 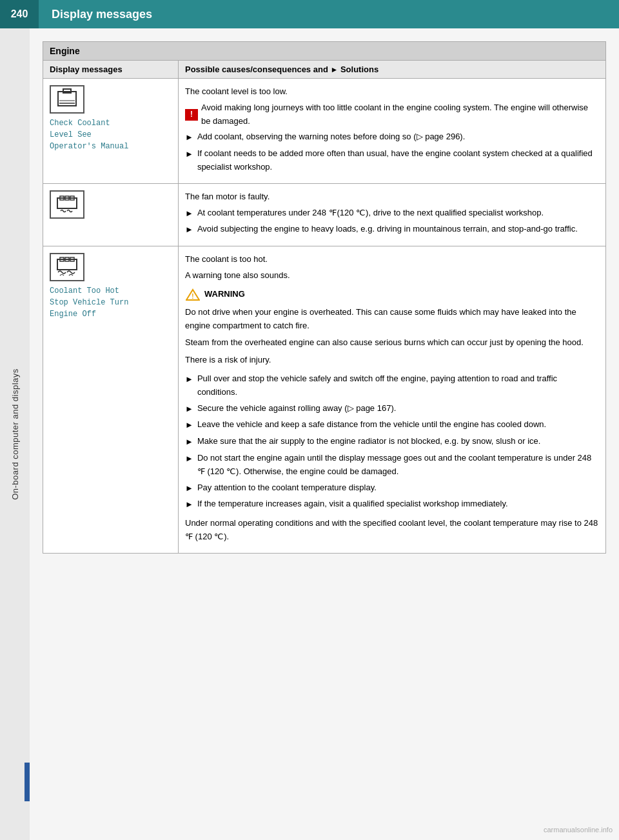 What do you see at coordinates (325, 132) in the screenshot?
I see `table-row: Check CoolantLevel SeeOperator's Manual …` at bounding box center [325, 132].